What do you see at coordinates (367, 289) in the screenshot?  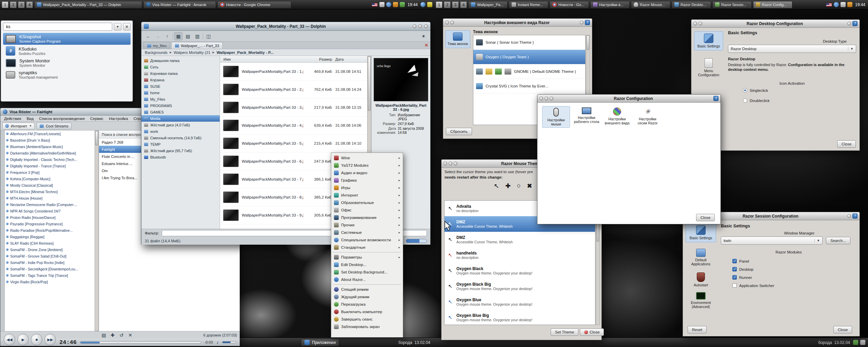 I see `menu-item-sleep: Спящий режим` at bounding box center [367, 289].